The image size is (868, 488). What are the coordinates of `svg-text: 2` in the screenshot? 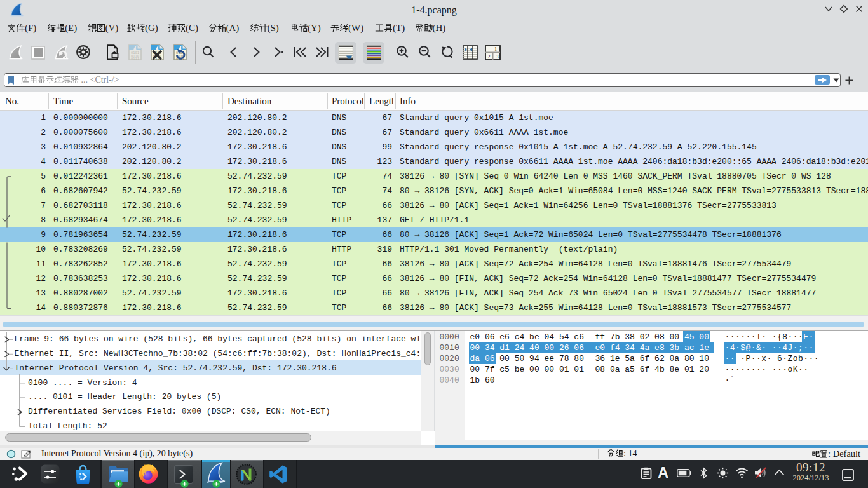 It's located at (489, 57).